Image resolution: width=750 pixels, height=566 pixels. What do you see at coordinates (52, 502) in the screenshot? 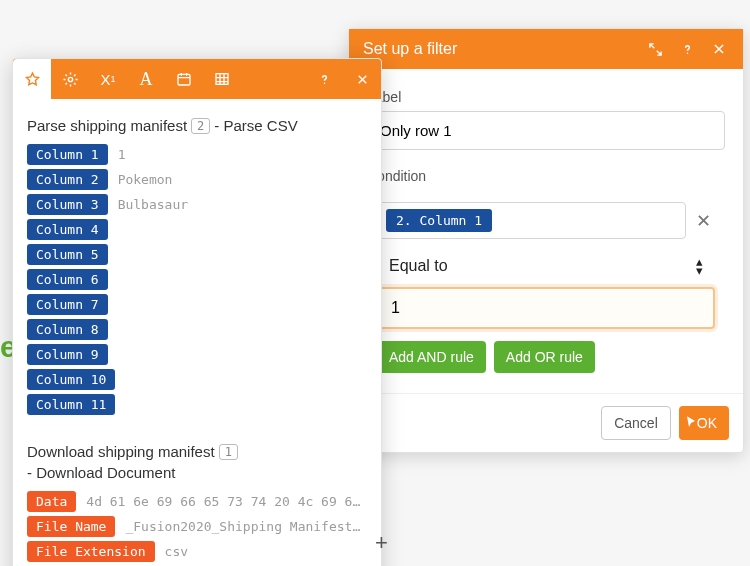
I see `variable-chip: Data` at bounding box center [52, 502].